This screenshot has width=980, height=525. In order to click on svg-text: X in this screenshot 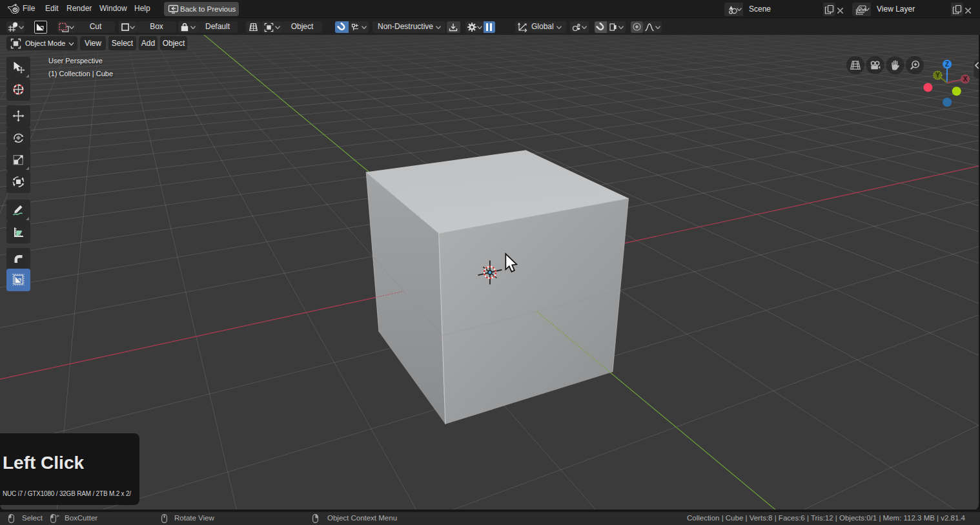, I will do `click(966, 79)`.